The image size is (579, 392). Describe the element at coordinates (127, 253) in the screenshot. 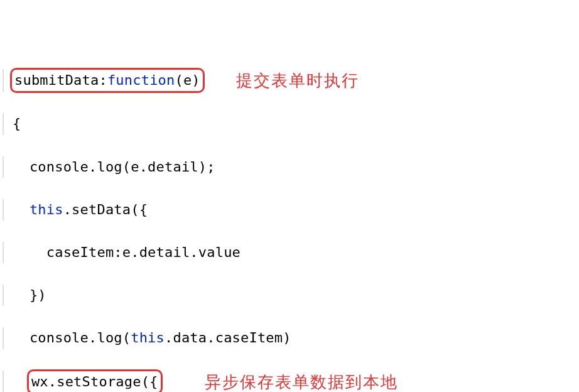

I see `code: caseItem:e.detail.value` at that location.